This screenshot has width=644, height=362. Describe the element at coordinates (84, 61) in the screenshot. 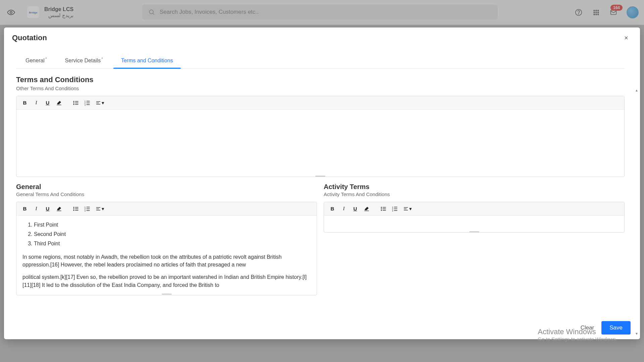

I see `tab-service-details: Service Details*` at that location.